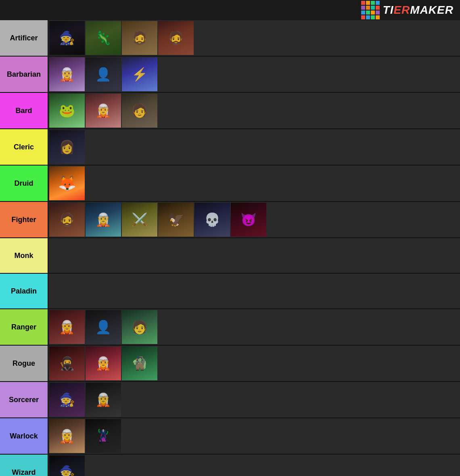  Describe the element at coordinates (418, 10) in the screenshot. I see `logo-text: TiERMAKER` at that location.